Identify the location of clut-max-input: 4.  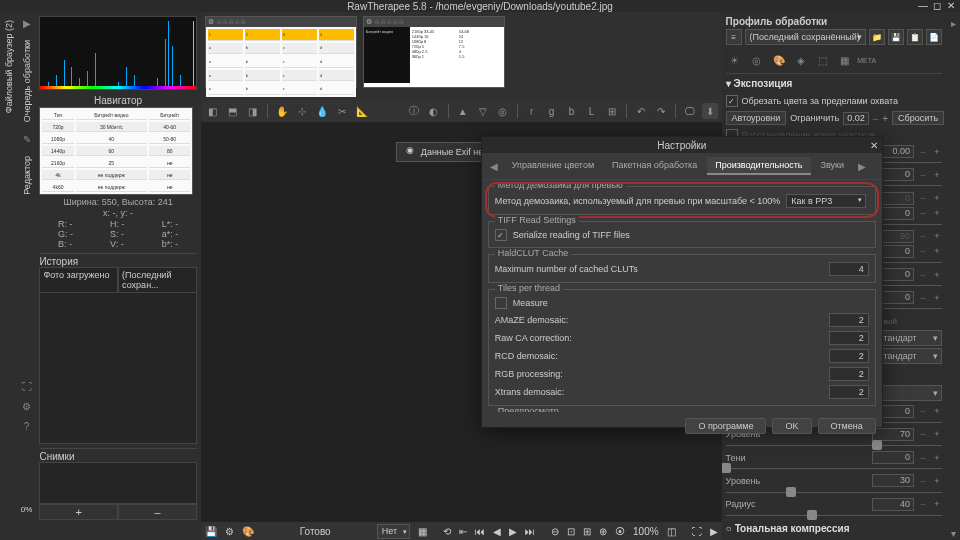
(849, 269).